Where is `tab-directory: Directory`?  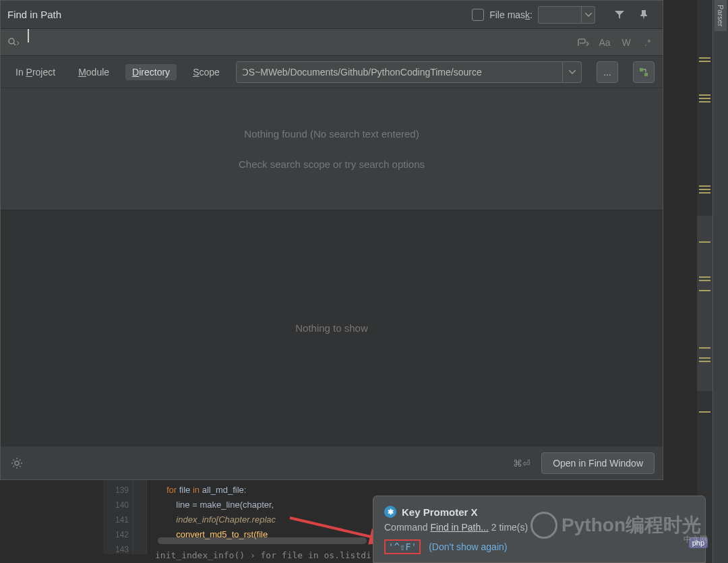 tab-directory: Directory is located at coordinates (151, 72).